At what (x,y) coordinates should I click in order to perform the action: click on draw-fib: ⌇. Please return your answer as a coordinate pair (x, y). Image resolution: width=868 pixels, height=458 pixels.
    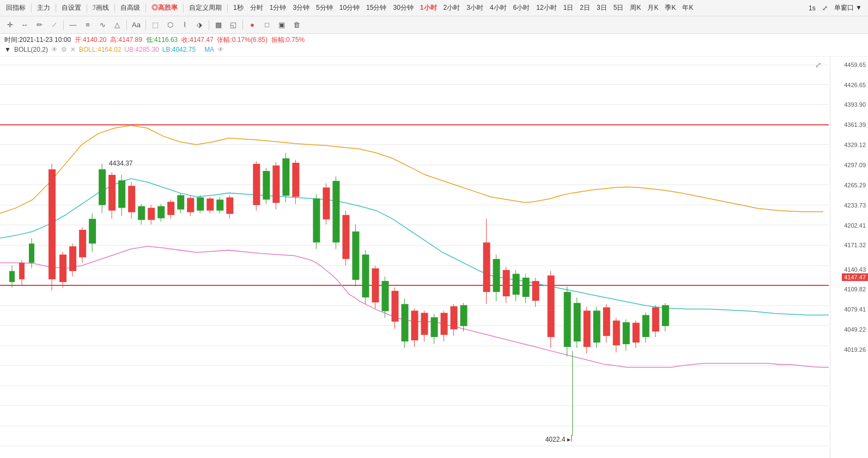
    Looking at the image, I should click on (185, 25).